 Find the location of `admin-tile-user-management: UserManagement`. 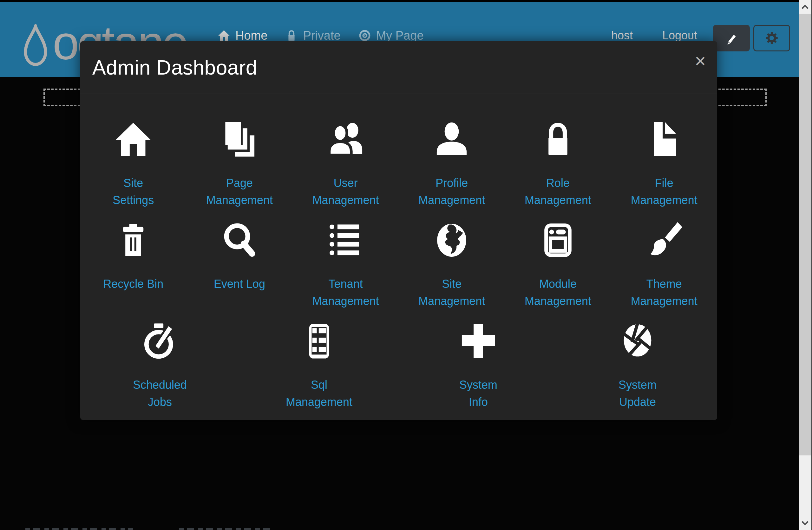

admin-tile-user-management: UserManagement is located at coordinates (346, 164).